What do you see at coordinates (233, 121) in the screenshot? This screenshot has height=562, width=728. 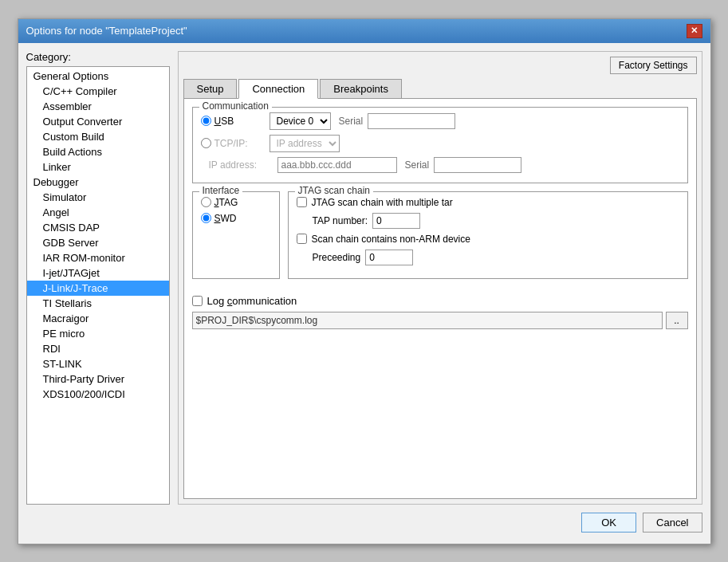 I see `usb-radio-label: USB` at bounding box center [233, 121].